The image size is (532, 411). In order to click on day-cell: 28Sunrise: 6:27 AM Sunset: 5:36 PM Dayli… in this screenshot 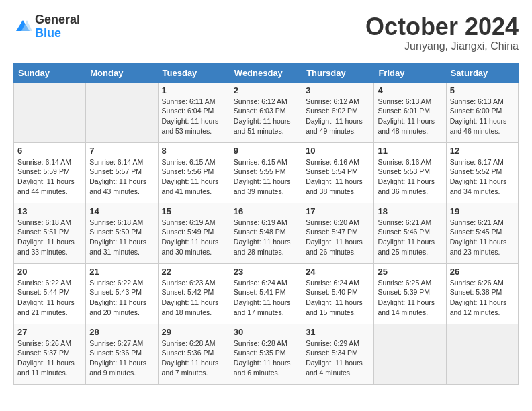, I will do `click(122, 354)`.